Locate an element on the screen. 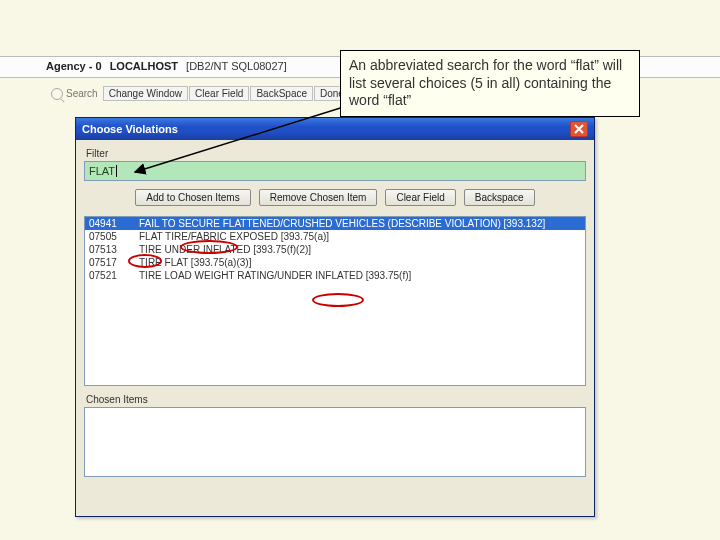 The width and height of the screenshot is (720, 540). row-code: 07521 is located at coordinates (109, 276).